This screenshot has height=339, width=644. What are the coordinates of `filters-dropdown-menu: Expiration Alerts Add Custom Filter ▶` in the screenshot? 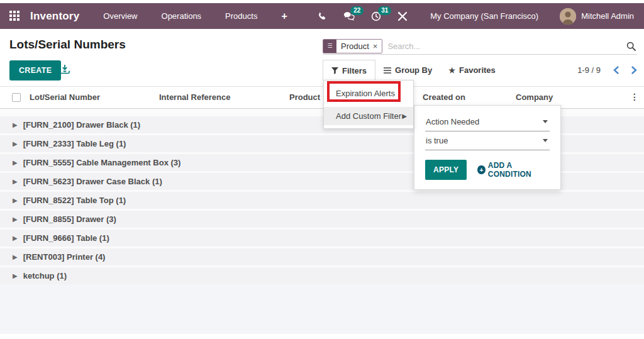 It's located at (369, 104).